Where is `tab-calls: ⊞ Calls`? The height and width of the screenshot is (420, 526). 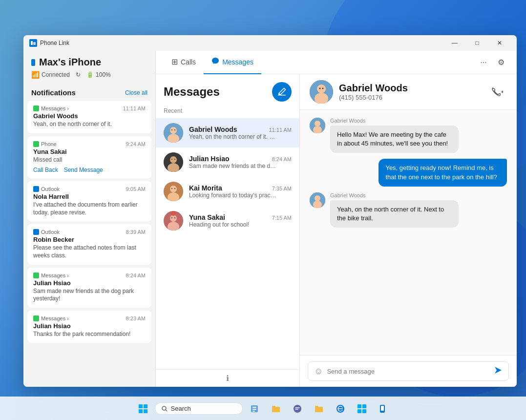 tab-calls: ⊞ Calls is located at coordinates (184, 63).